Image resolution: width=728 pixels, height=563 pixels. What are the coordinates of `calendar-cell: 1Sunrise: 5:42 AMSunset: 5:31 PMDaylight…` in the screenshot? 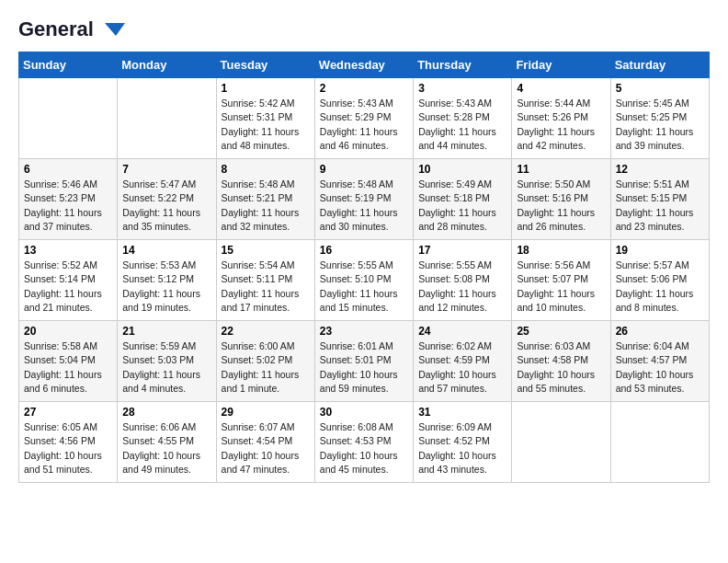 It's located at (265, 119).